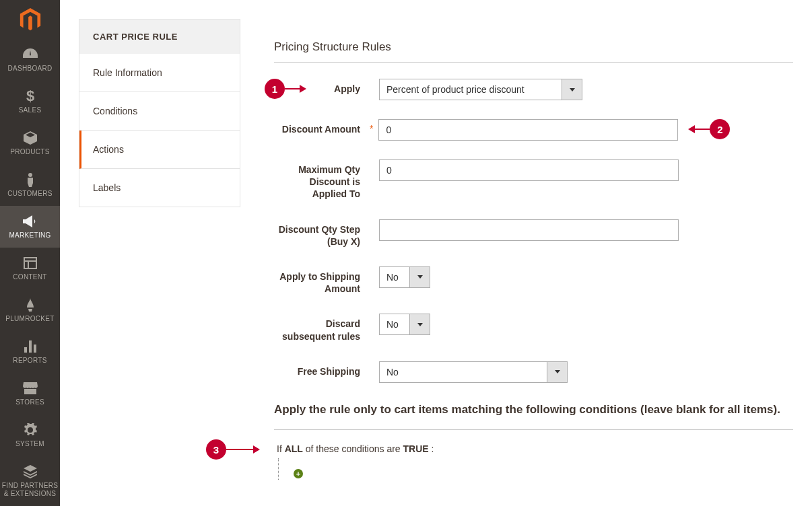 This screenshot has height=506, width=812. What do you see at coordinates (30, 490) in the screenshot?
I see `nav-label: FIND PARTNERS & EXTENSIONS` at bounding box center [30, 490].